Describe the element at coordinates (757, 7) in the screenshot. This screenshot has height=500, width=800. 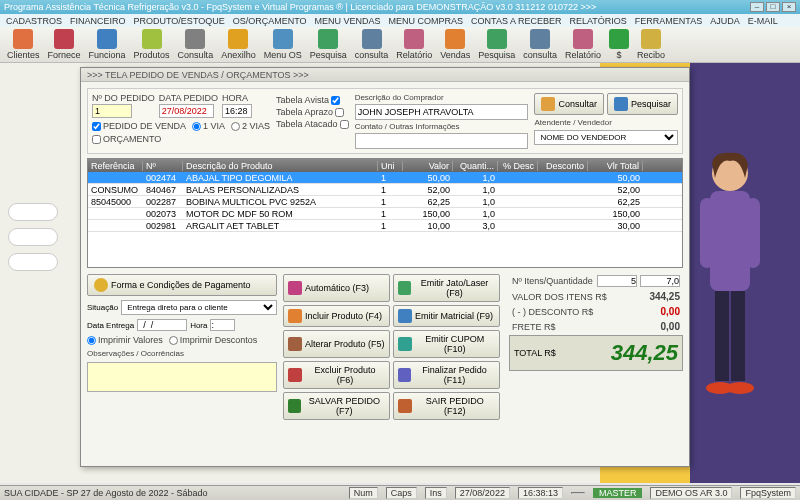
I see `minimize-button: –` at that location.